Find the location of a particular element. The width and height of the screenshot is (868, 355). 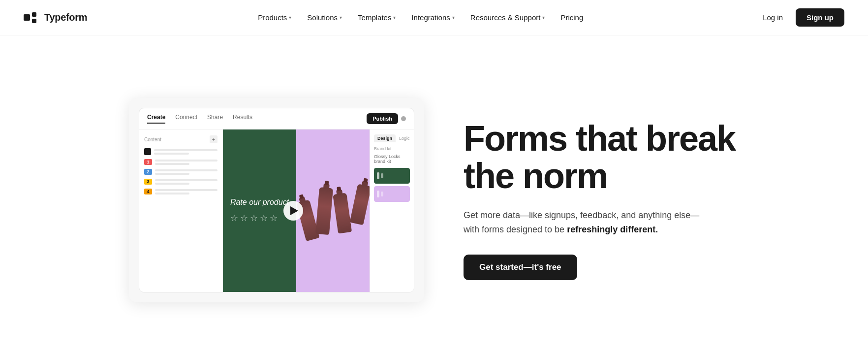

mock-product-image is located at coordinates (333, 211).